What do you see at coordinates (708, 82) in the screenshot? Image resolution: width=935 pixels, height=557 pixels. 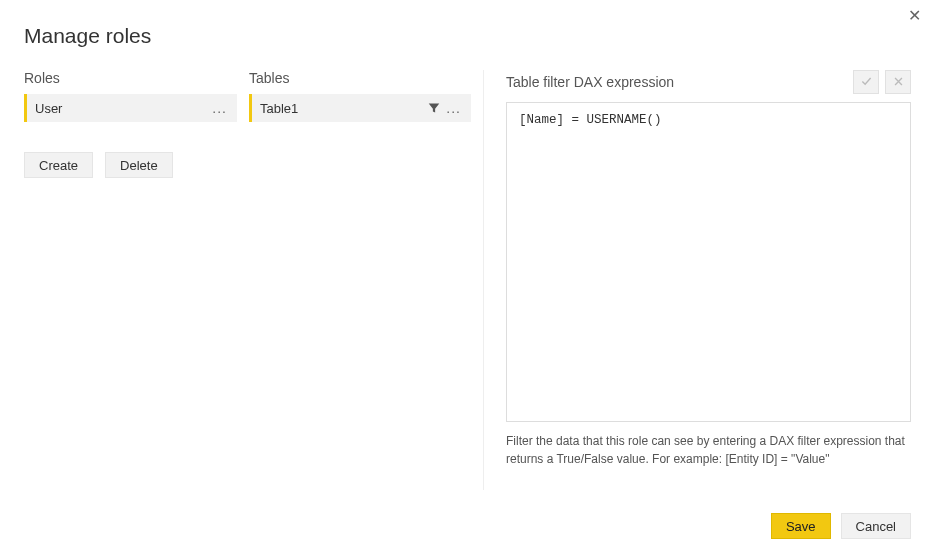 I see `dax-heading-row: Table filter DAX expression` at bounding box center [708, 82].